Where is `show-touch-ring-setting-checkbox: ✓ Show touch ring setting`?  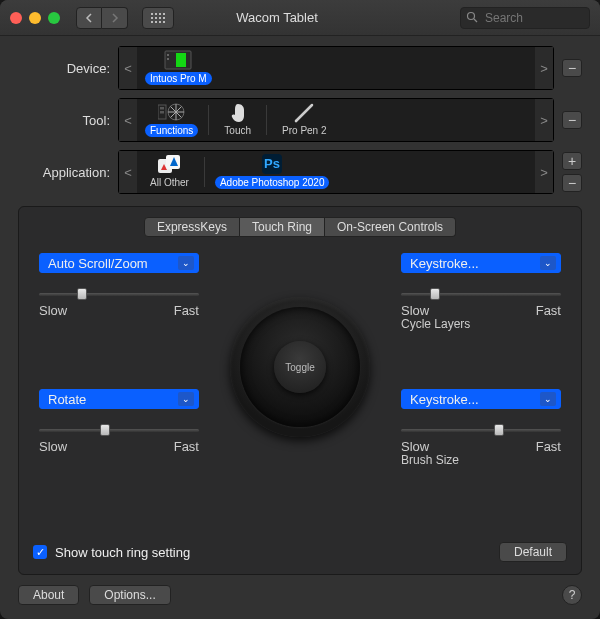 show-touch-ring-setting-checkbox: ✓ Show touch ring setting is located at coordinates (112, 552).